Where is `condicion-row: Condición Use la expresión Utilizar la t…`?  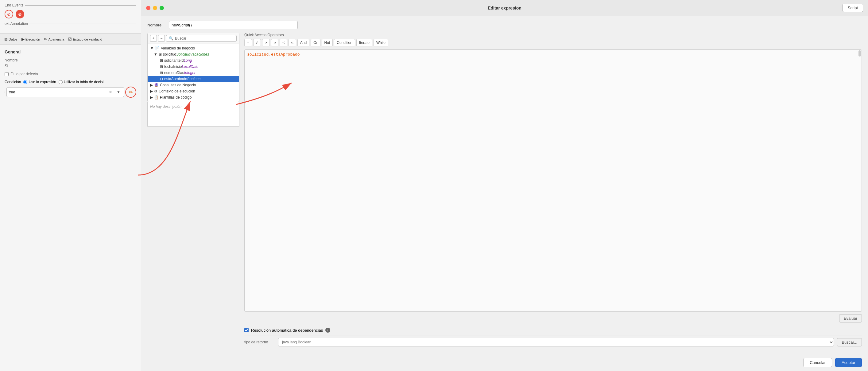
condicion-row: Condición Use la expresión Utilizar la t… is located at coordinates (70, 82).